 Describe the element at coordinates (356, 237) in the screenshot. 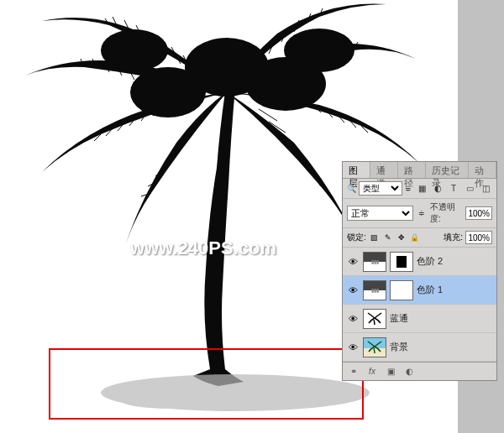

I see `lock-label: 锁定:` at that location.